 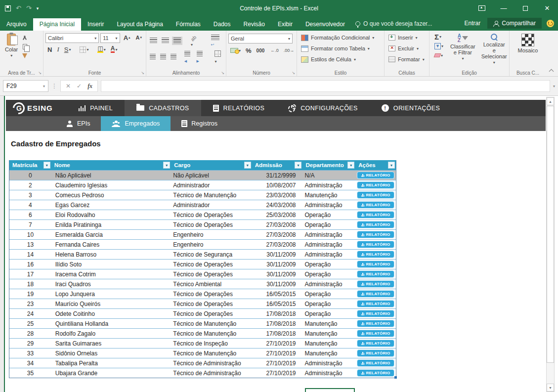 I want to click on font-name-combo: Calibri▾, so click(x=72, y=38).